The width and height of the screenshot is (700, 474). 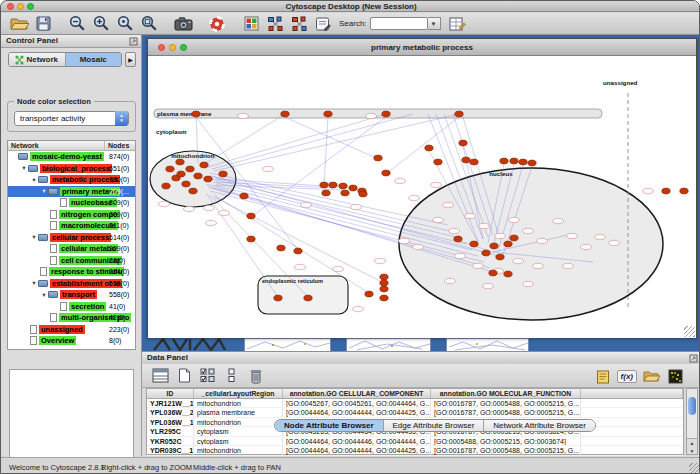 What do you see at coordinates (38, 60) in the screenshot?
I see `tab-network: Network` at bounding box center [38, 60].